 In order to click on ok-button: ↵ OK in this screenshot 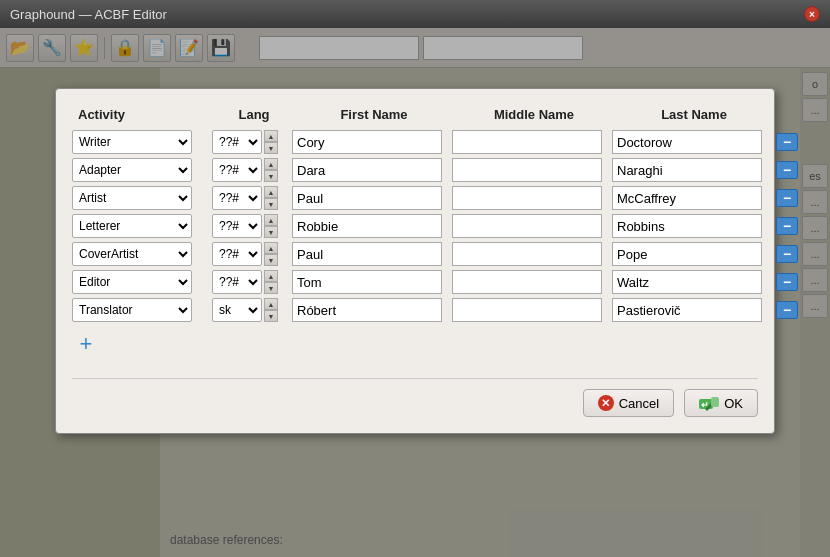, I will do `click(721, 403)`.